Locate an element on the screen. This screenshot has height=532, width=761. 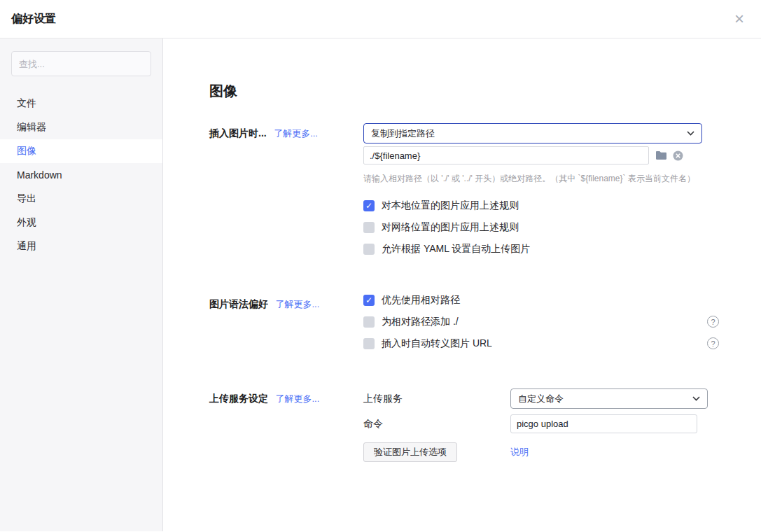
upload-service-section-label: 上传服务设定 is located at coordinates (239, 398).